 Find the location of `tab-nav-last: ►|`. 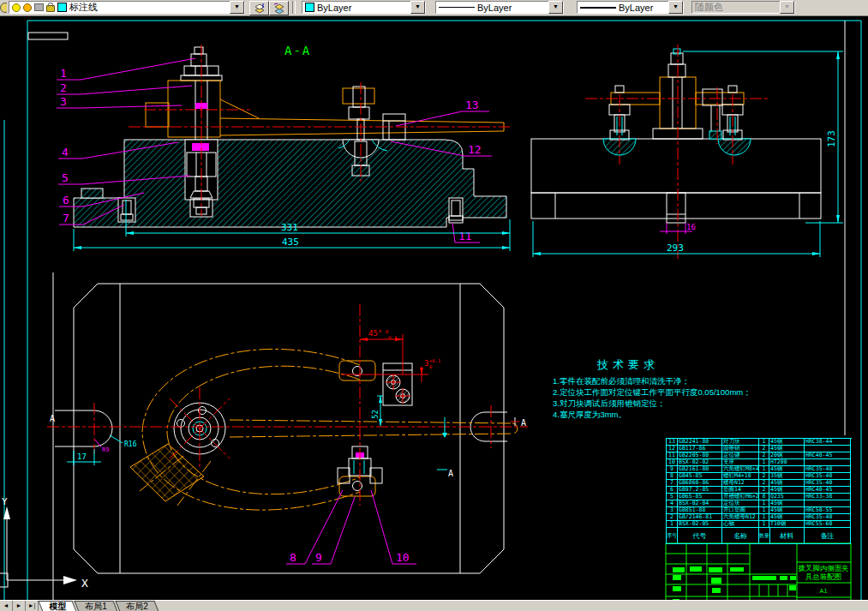

tab-nav-last: ►| is located at coordinates (33, 606).